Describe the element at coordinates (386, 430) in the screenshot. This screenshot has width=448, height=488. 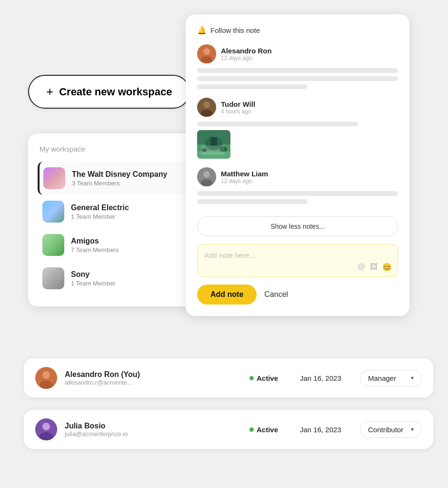
I see `julia-role-label: Contributor` at that location.